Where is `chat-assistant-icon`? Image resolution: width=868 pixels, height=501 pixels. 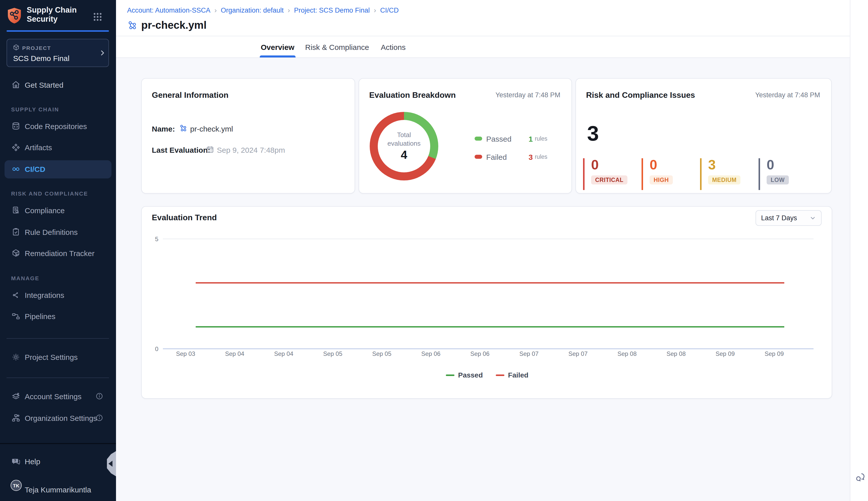 chat-assistant-icon is located at coordinates (860, 478).